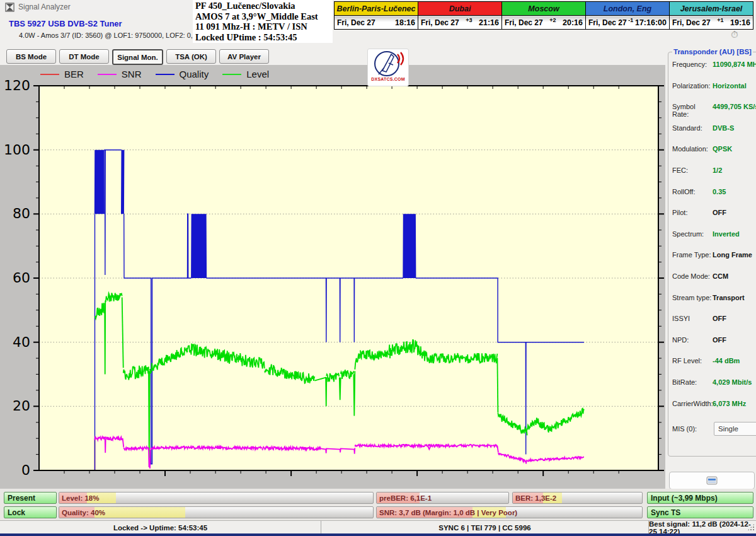  I want to click on transponder-row-label: Symbol Rate:, so click(692, 110).